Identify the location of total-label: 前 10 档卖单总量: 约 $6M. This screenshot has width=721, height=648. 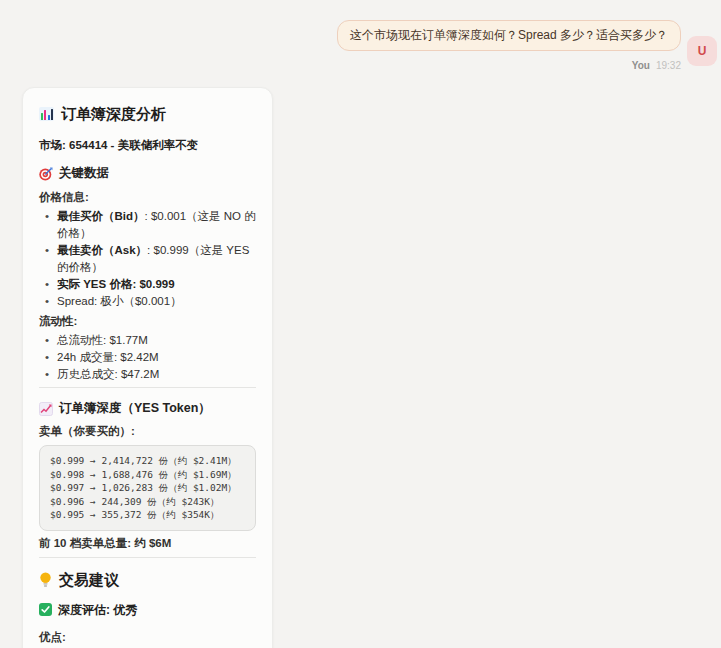
(148, 544).